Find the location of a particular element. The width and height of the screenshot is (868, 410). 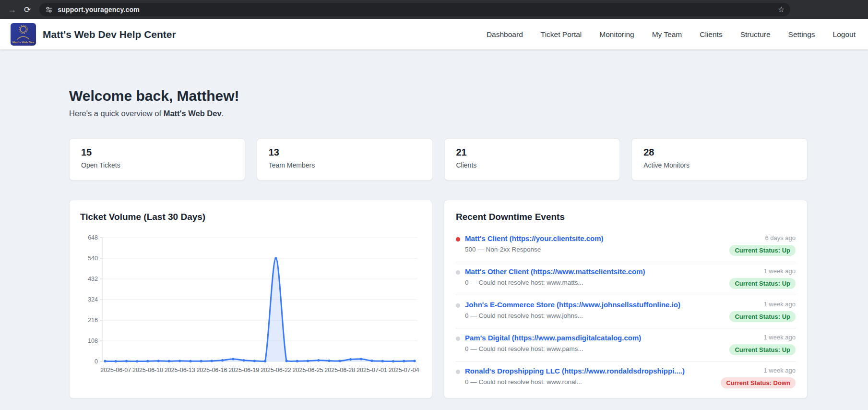

nav-item-ticket-portal: Ticket Portal is located at coordinates (561, 35).